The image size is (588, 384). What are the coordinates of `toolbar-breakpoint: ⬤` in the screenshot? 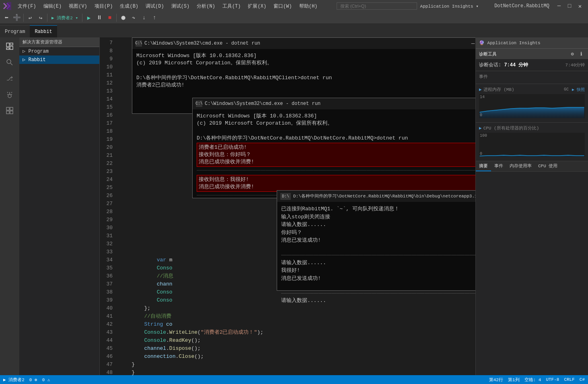 It's located at (123, 18).